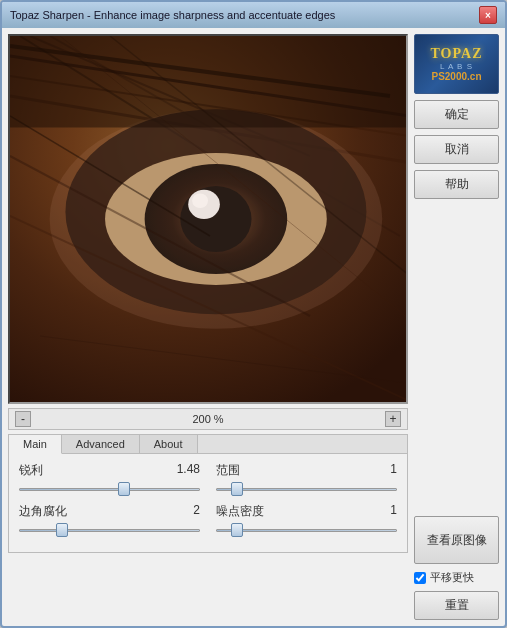 This screenshot has width=507, height=628. Describe the element at coordinates (240, 512) in the screenshot. I see `noise-density-label: 噪点密度` at that location.